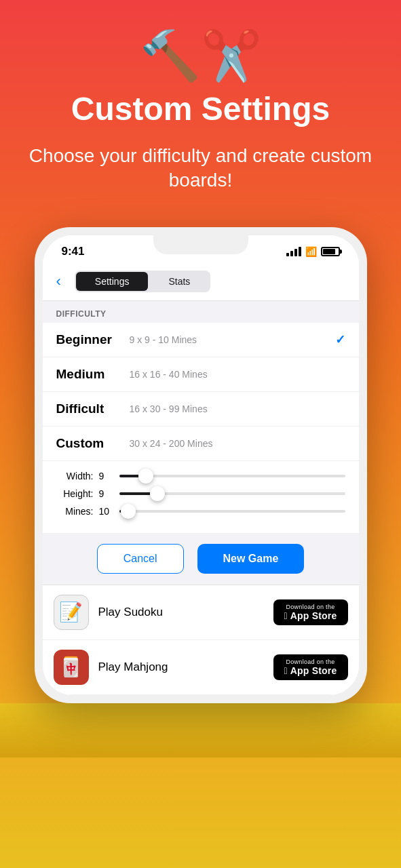 The width and height of the screenshot is (401, 868). I want to click on mines-slider-row: Mines: 10, so click(201, 511).